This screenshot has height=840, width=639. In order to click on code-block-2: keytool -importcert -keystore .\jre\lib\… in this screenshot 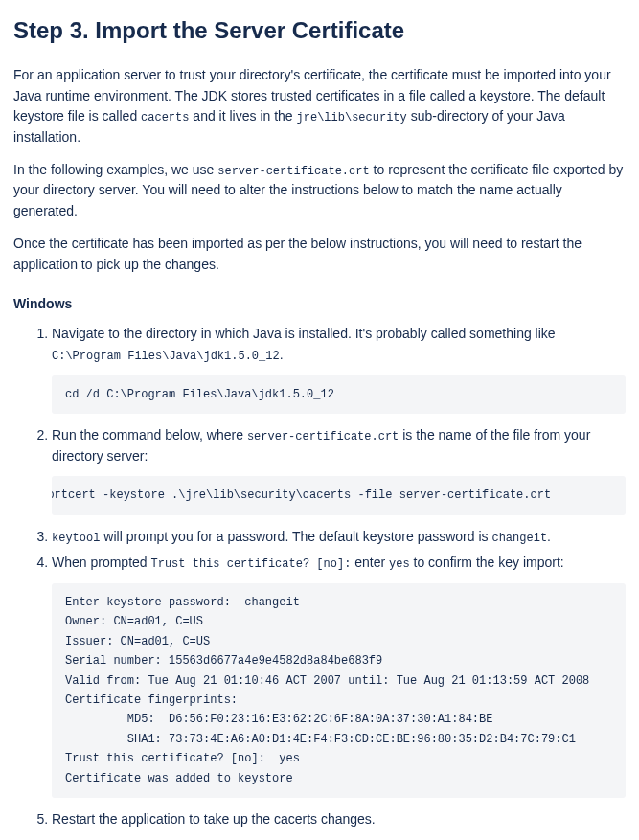, I will do `click(339, 495)`.